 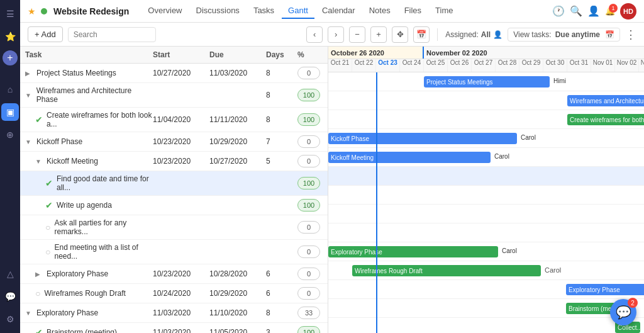 What do you see at coordinates (174, 328) in the screenshot?
I see `table-row: ✔ Brainstorm (meeting) 11/03/2020 11/05/…` at bounding box center [174, 328].